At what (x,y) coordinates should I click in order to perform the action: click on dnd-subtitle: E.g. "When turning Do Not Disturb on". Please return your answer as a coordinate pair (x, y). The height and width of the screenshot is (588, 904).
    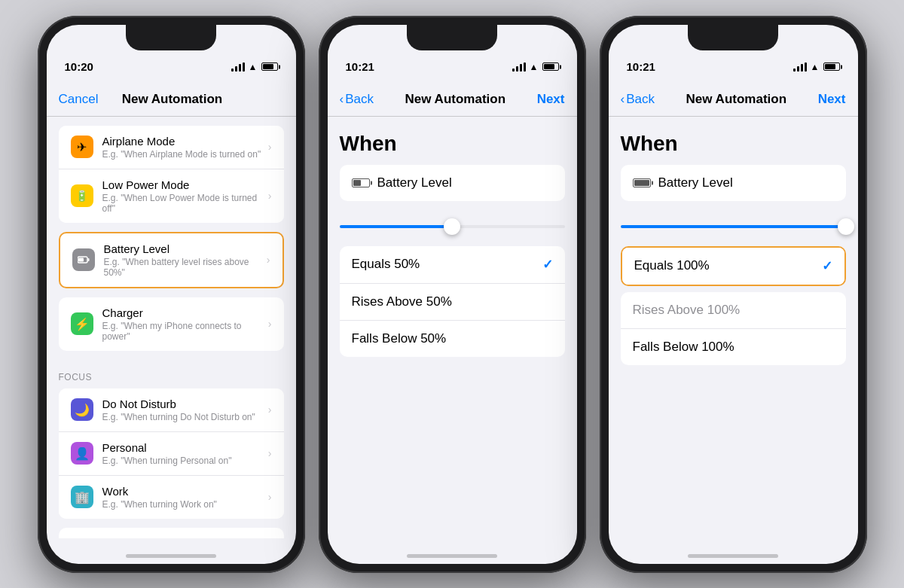
    Looking at the image, I should click on (182, 417).